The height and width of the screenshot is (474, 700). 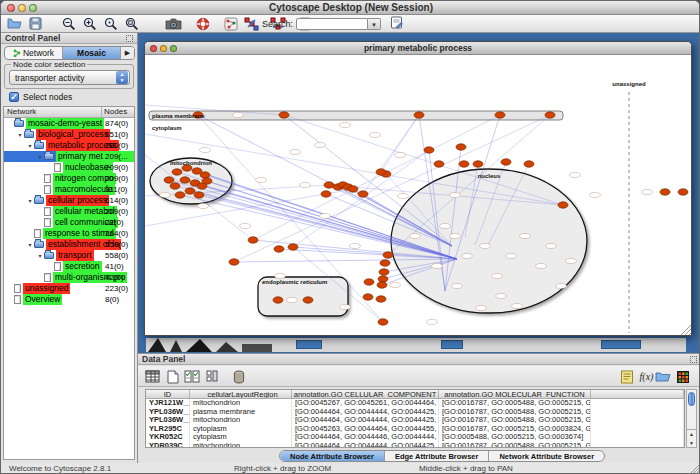 What do you see at coordinates (14, 97) in the screenshot?
I see `select-nodes-checkbox: ✓` at bounding box center [14, 97].